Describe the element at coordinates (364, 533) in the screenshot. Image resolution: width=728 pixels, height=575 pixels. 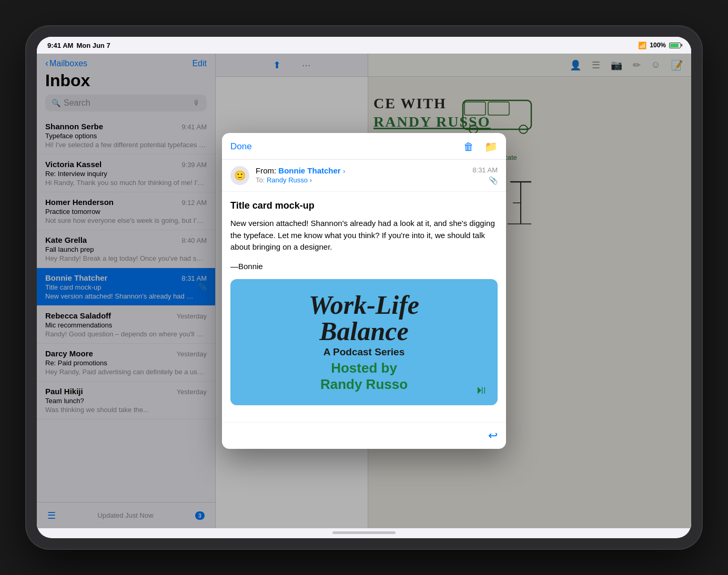
I see `home-bar` at that location.